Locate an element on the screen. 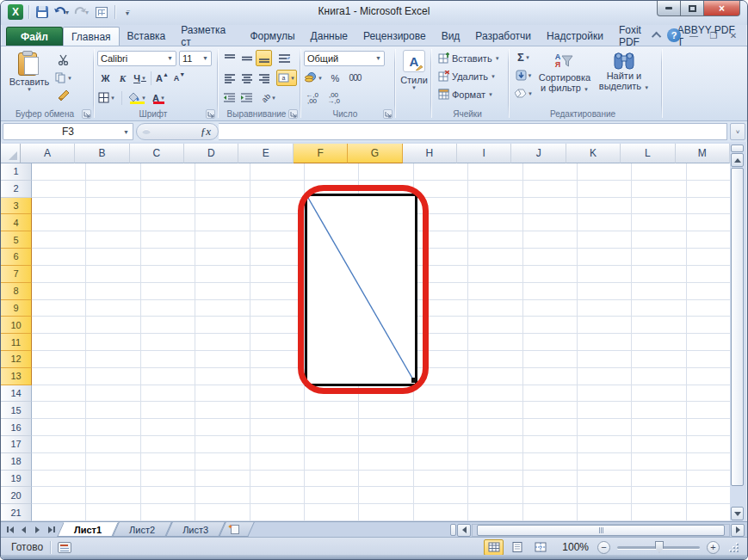 This screenshot has width=748, height=560. cell-K8 is located at coordinates (604, 292).